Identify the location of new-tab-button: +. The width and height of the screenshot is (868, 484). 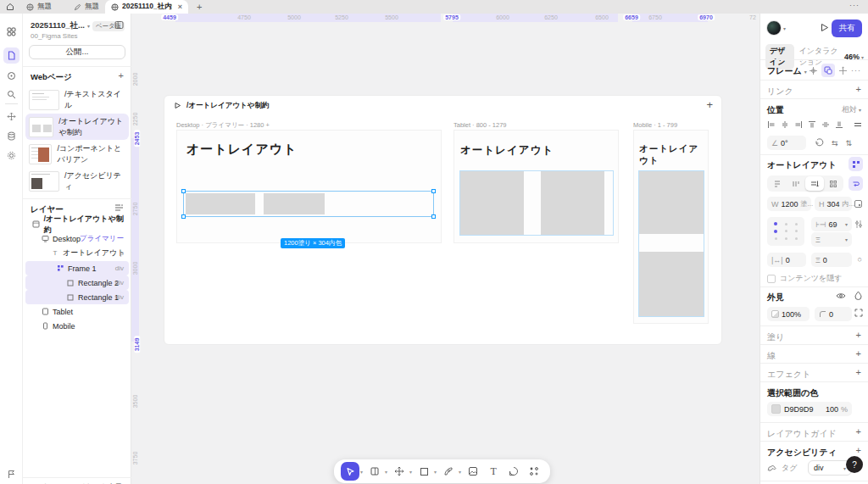
(199, 7).